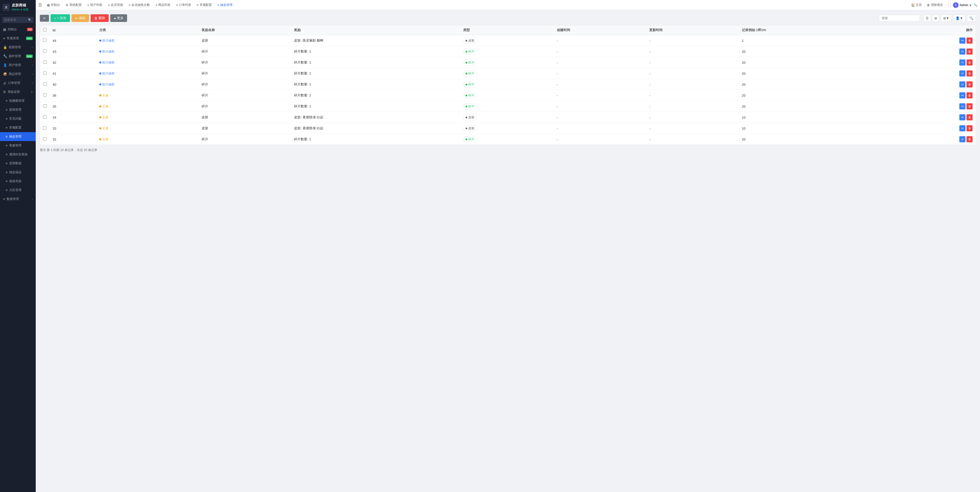  I want to click on sidebar-item-order: 🖨 订单管理 ‹, so click(18, 83).